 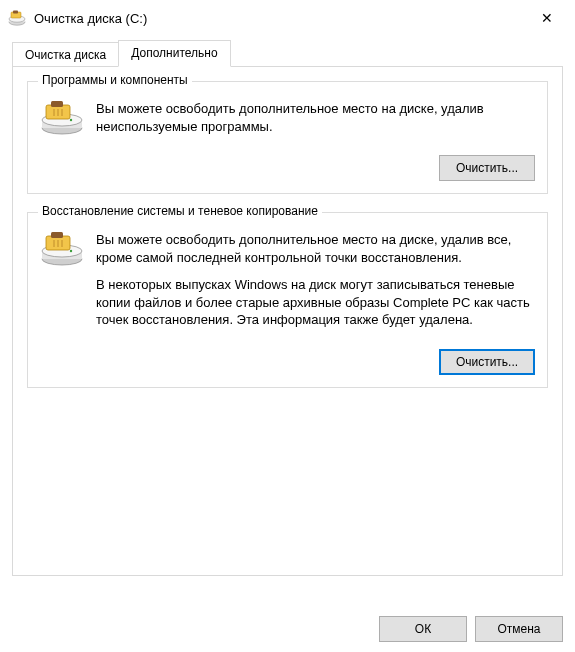 What do you see at coordinates (288, 18) in the screenshot?
I see `titlebar: Очистка диска (C:) ✕` at bounding box center [288, 18].